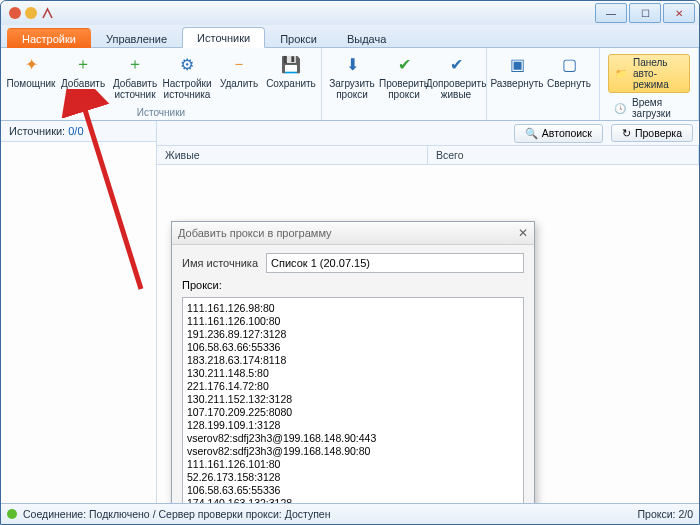  What do you see at coordinates (187, 78) in the screenshot?
I see `ribbon-rg1-3: ⚙Настройкиисточника` at bounding box center [187, 78].